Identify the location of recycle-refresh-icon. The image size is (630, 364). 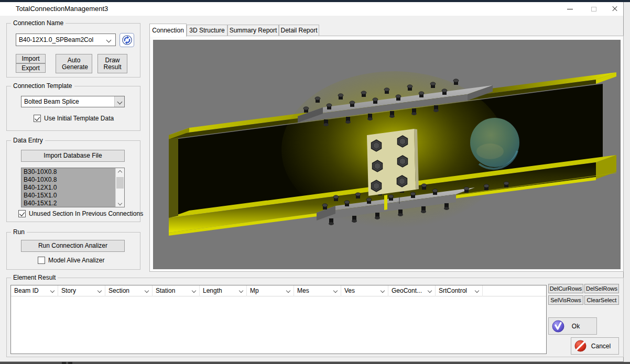
(127, 40).